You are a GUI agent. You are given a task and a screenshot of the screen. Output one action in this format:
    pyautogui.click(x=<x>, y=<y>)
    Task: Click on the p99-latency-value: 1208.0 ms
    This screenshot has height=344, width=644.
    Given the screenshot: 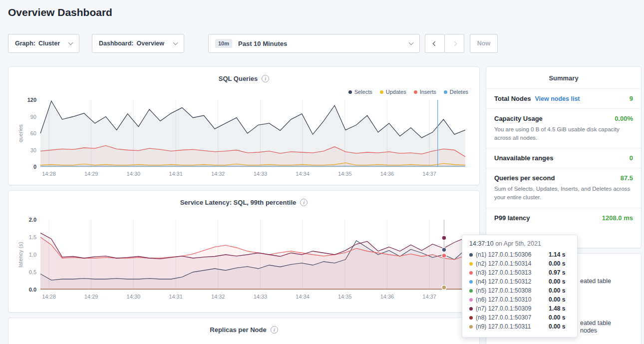 What is the action you would take?
    pyautogui.click(x=618, y=218)
    